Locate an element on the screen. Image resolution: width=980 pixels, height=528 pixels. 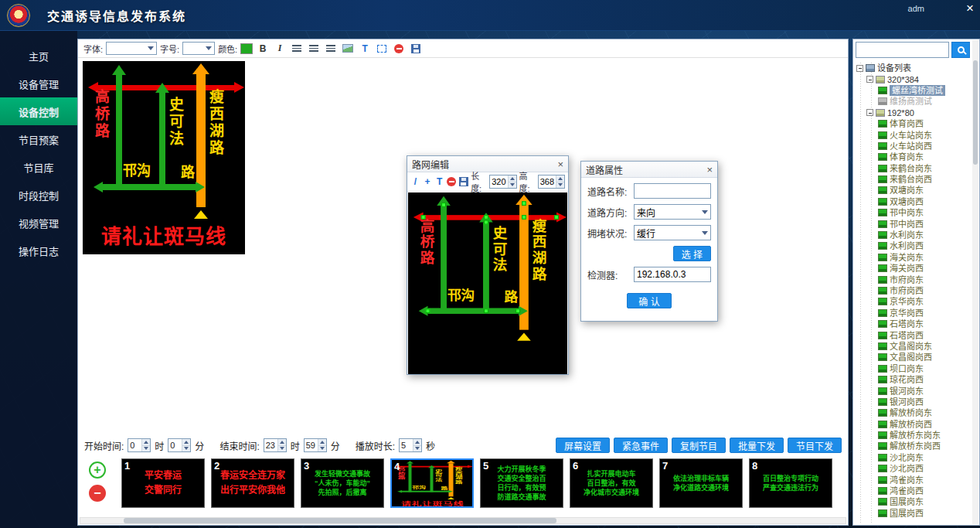
tree-item: 解放桥岗西 is located at coordinates (914, 424).